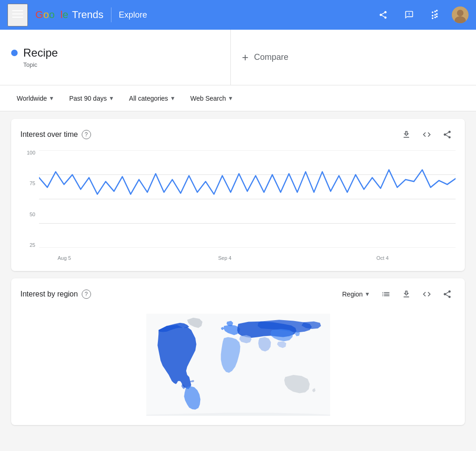  I want to click on x-label-oct4: Oct 4, so click(383, 258).